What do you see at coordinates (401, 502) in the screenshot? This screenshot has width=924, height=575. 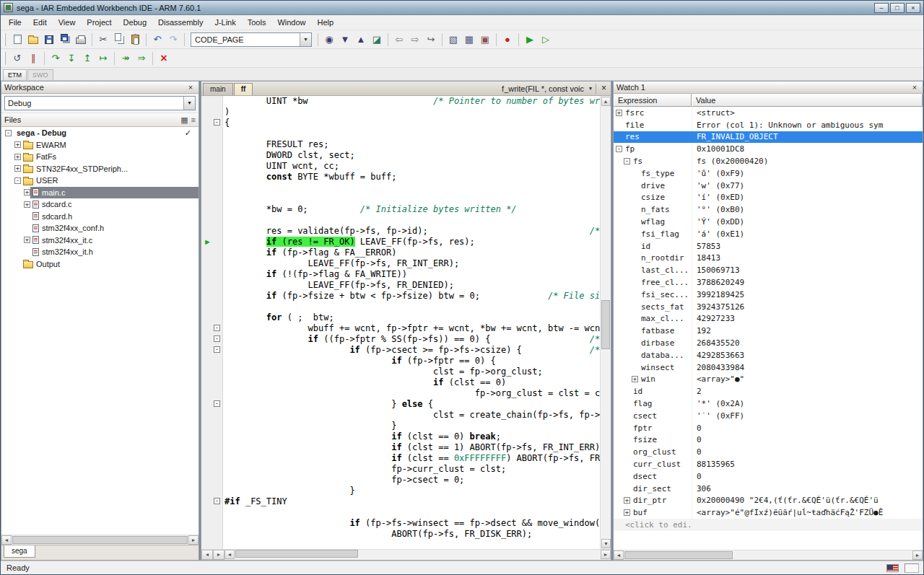 I see `code-line: -#if _FS_TINY` at bounding box center [401, 502].